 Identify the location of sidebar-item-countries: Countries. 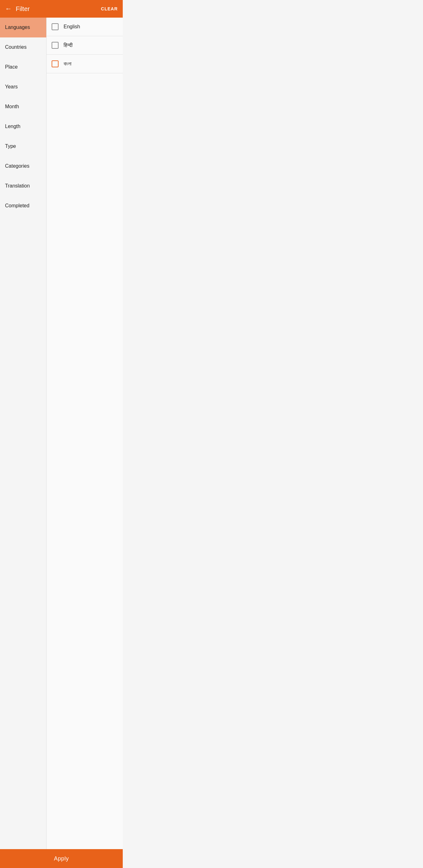
(23, 47).